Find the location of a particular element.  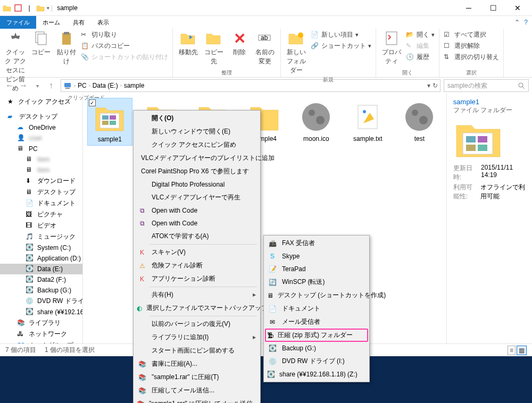

open-button: 📂開く ▾ is located at coordinates (420, 35).